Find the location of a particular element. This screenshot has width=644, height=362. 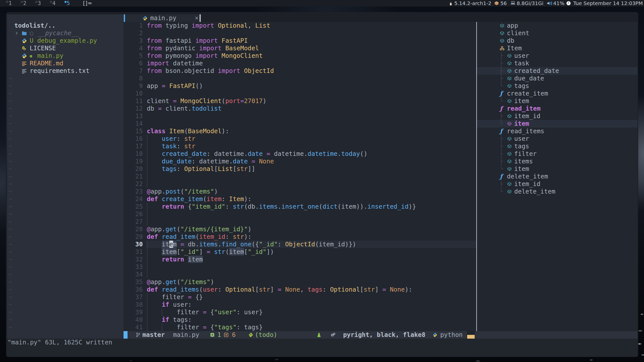

git-status-marker: ● is located at coordinates (31, 56).